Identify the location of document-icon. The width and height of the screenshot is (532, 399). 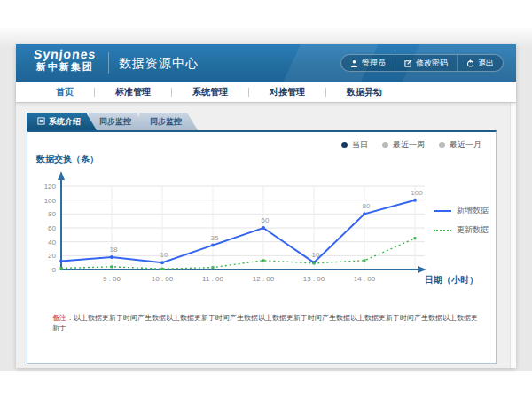
(41, 122).